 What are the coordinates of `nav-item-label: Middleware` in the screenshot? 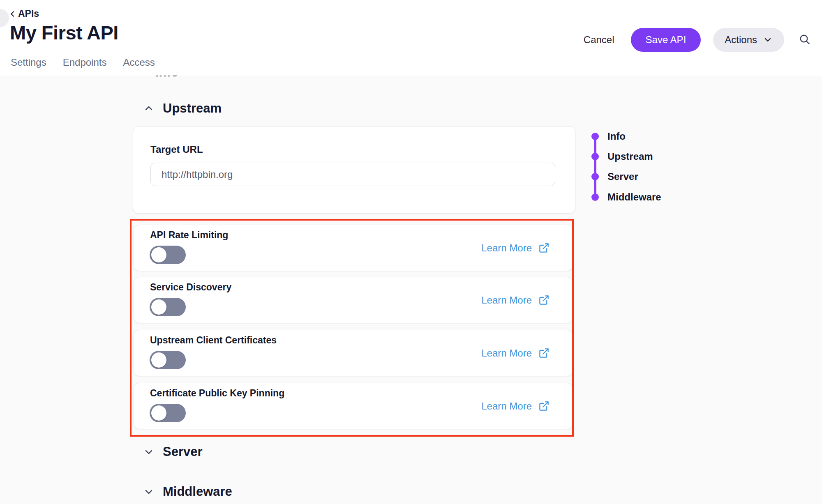 It's located at (635, 197).